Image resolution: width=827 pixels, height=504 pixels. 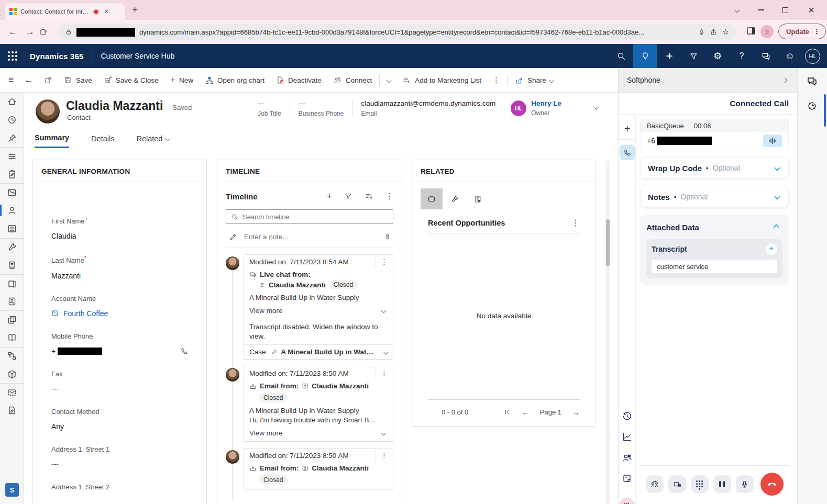 What do you see at coordinates (627, 436) in the screenshot?
I see `analytics-chart-icon` at bounding box center [627, 436].